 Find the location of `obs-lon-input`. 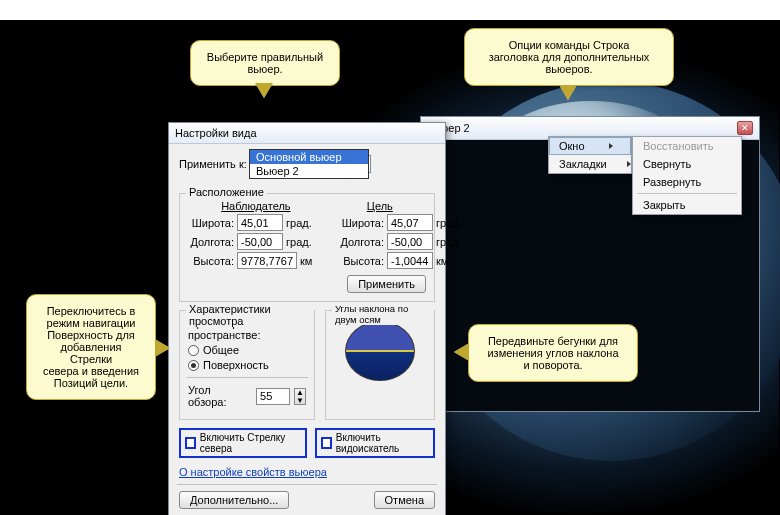

obs-lon-input is located at coordinates (260, 242).